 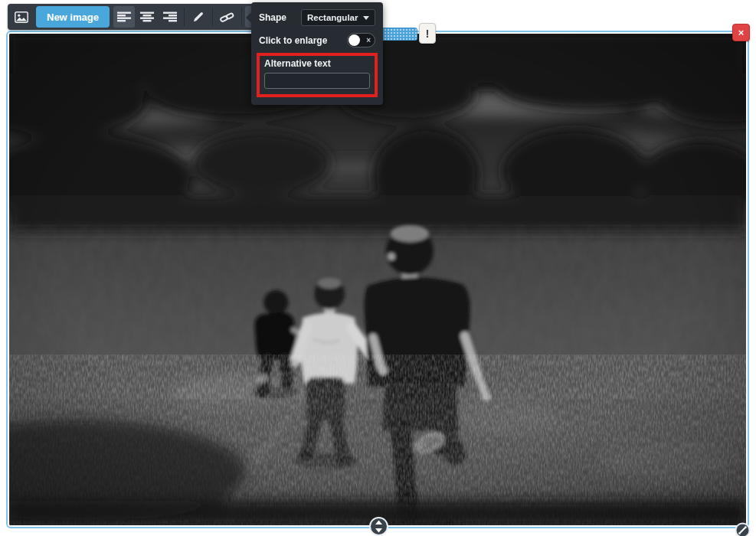 What do you see at coordinates (317, 64) in the screenshot?
I see `alt-text-label: Alternative text` at bounding box center [317, 64].